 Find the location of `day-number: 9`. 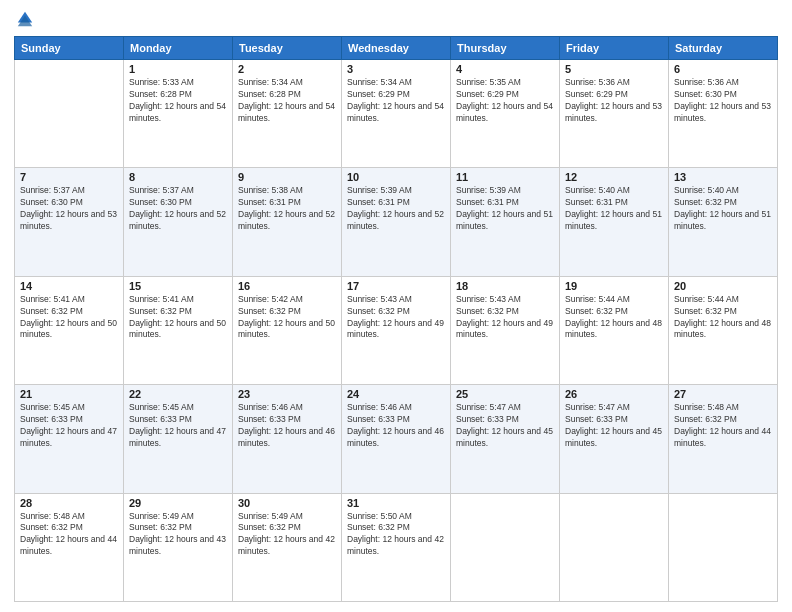

day-number: 9 is located at coordinates (287, 177).